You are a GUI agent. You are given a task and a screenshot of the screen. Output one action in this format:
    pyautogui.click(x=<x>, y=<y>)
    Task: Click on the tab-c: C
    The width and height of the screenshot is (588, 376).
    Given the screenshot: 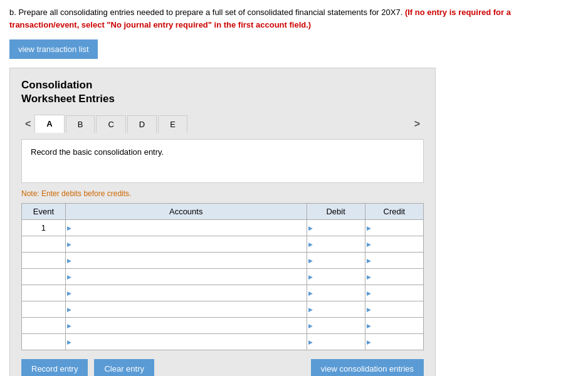 What is the action you would take?
    pyautogui.click(x=110, y=124)
    